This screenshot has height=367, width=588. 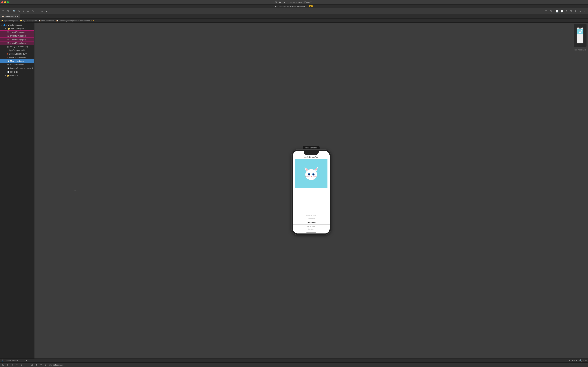 What do you see at coordinates (19, 11) in the screenshot?
I see `filter-icon: ⊕` at bounding box center [19, 11].